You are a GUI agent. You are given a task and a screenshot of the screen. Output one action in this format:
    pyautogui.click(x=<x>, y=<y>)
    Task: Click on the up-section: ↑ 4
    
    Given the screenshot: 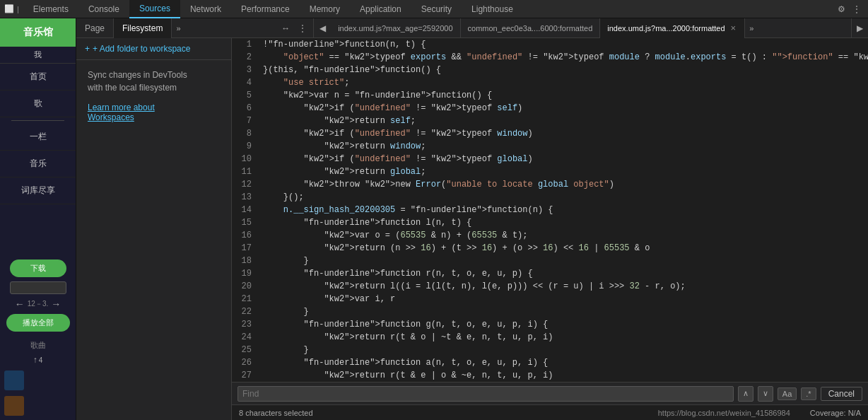 What is the action you would take?
    pyautogui.click(x=38, y=360)
    